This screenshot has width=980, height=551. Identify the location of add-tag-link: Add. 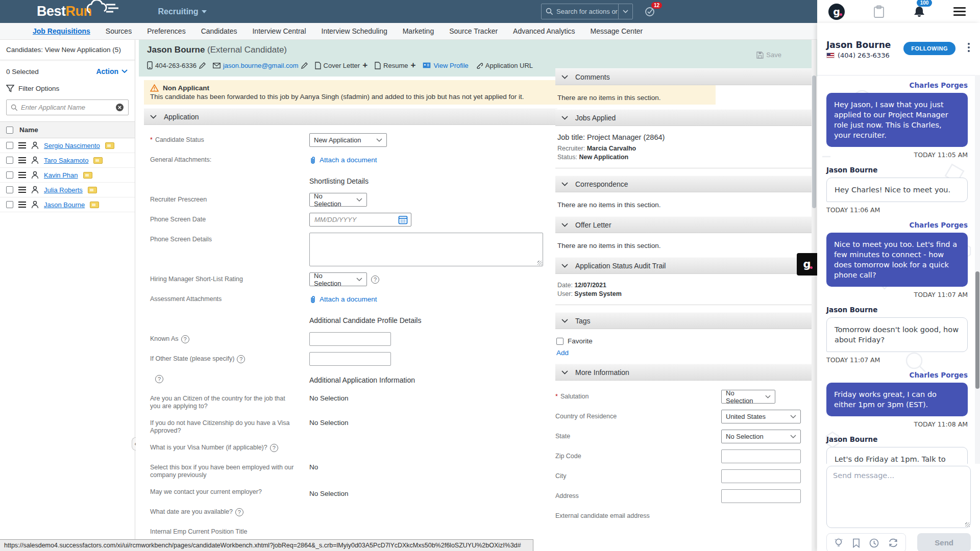
(686, 356).